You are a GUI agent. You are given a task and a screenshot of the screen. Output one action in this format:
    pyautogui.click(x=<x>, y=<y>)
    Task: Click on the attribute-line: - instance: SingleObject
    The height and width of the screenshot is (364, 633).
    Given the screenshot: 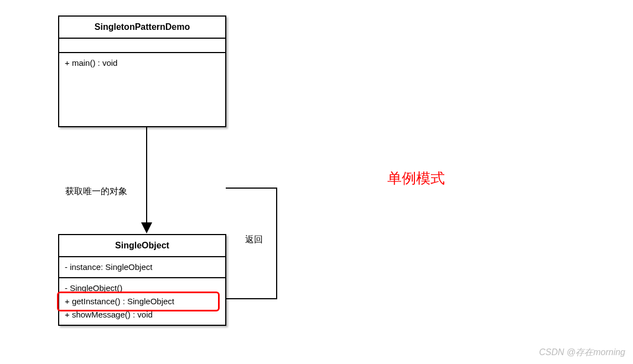 What is the action you would take?
    pyautogui.click(x=142, y=267)
    